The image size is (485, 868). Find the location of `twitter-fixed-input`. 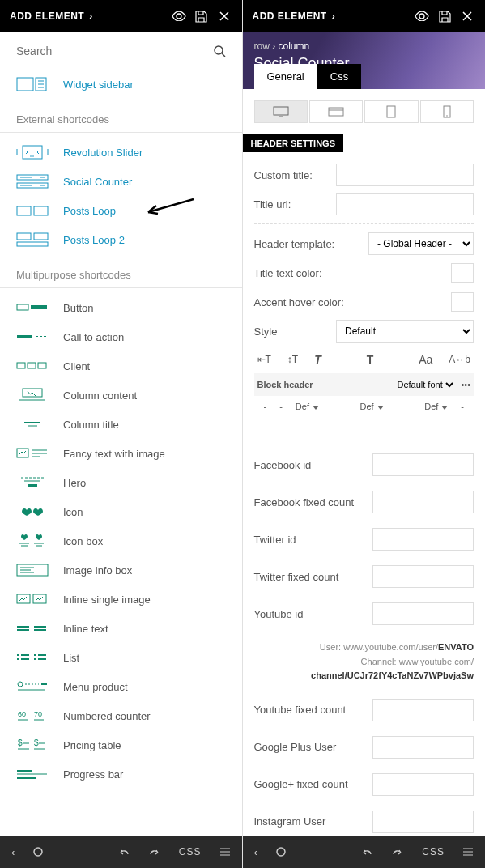

twitter-fixed-input is located at coordinates (423, 577).